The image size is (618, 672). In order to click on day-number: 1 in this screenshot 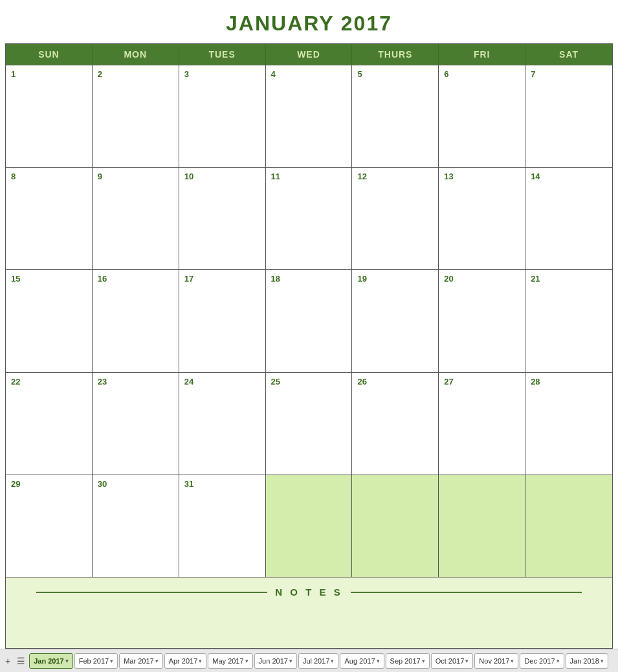, I will do `click(49, 74)`.